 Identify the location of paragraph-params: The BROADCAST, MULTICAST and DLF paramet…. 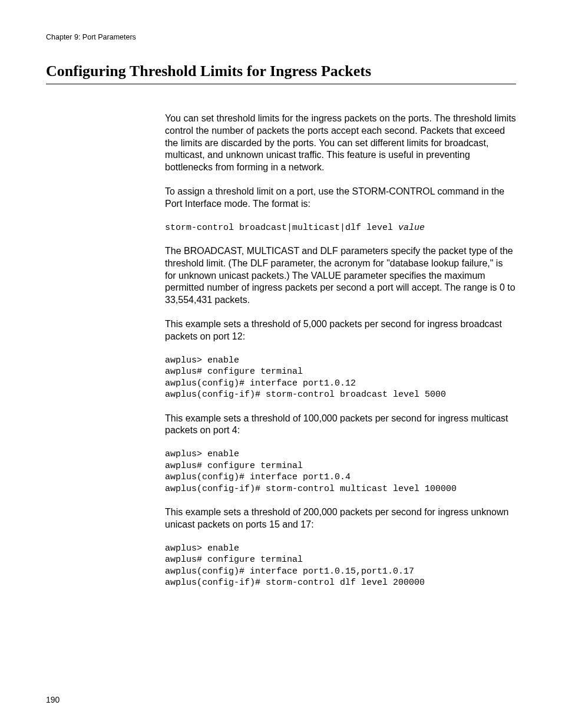
(340, 276).